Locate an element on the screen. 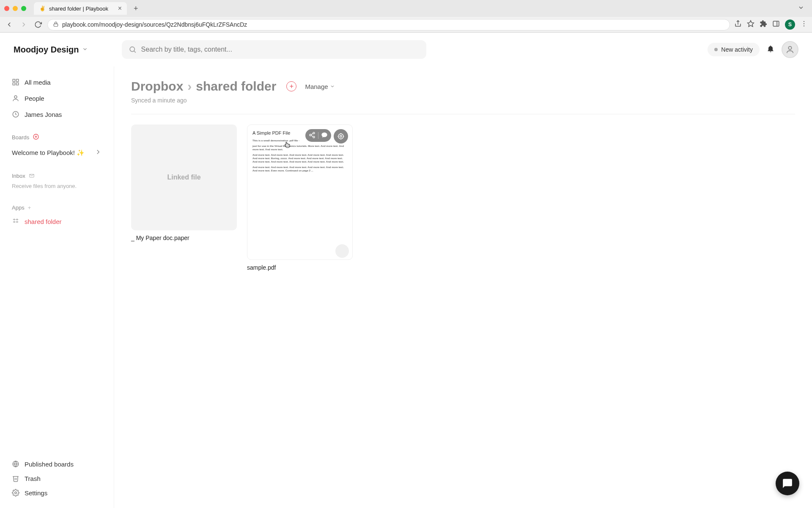 Image resolution: width=812 pixels, height=508 pixels. window-minimize-icon is located at coordinates (15, 8).